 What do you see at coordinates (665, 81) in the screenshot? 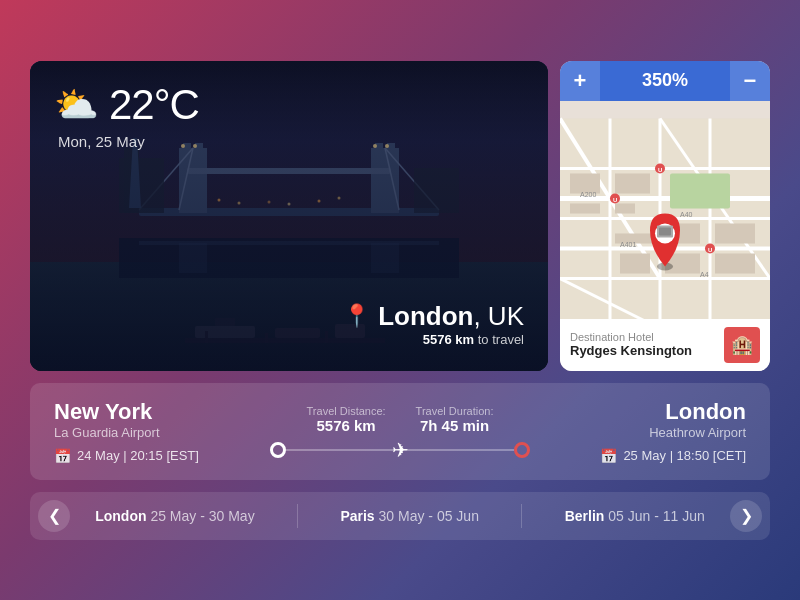
I see `map-zoom-bar: + 350% −` at bounding box center [665, 81].